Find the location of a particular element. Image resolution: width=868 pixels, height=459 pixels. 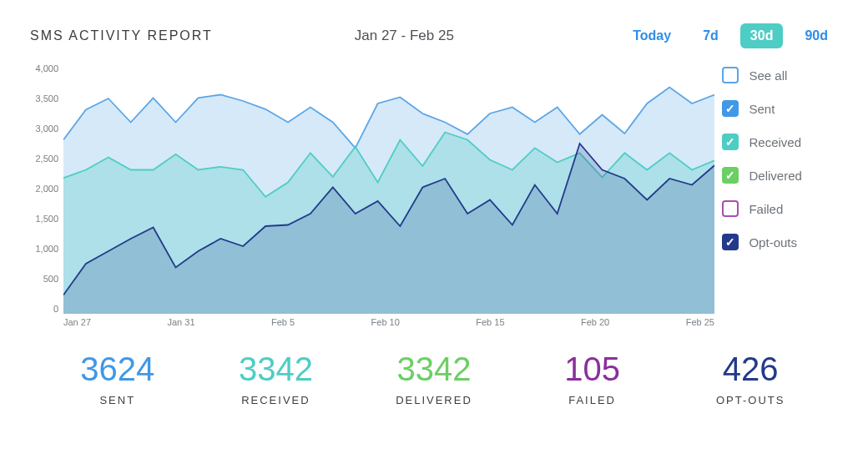

stat-value: 3624 is located at coordinates (118, 369).